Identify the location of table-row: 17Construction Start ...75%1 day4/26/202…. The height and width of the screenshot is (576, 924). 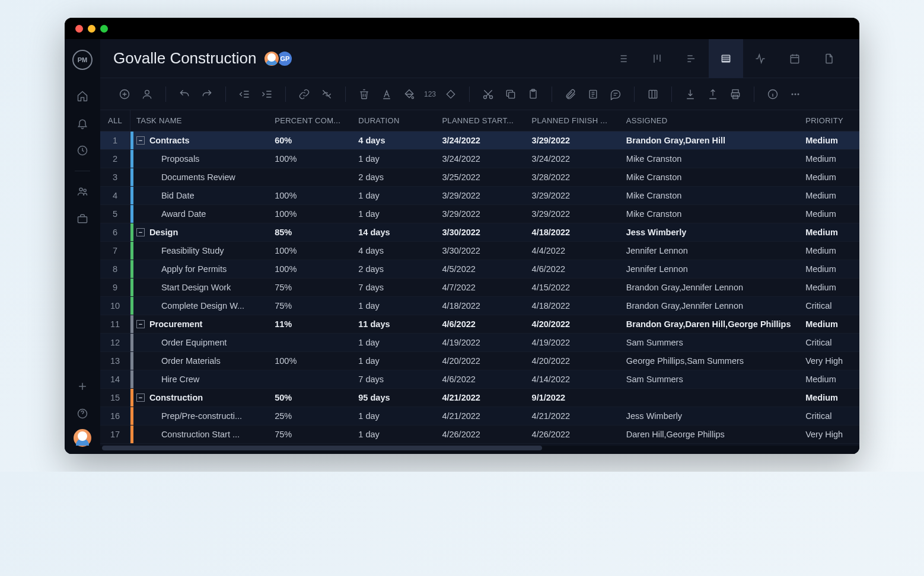
(480, 435).